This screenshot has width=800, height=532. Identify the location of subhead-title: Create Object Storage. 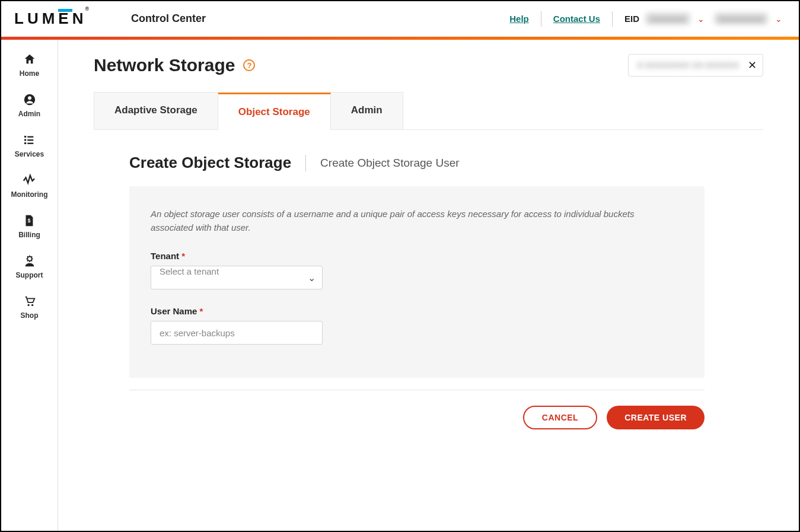
(210, 163).